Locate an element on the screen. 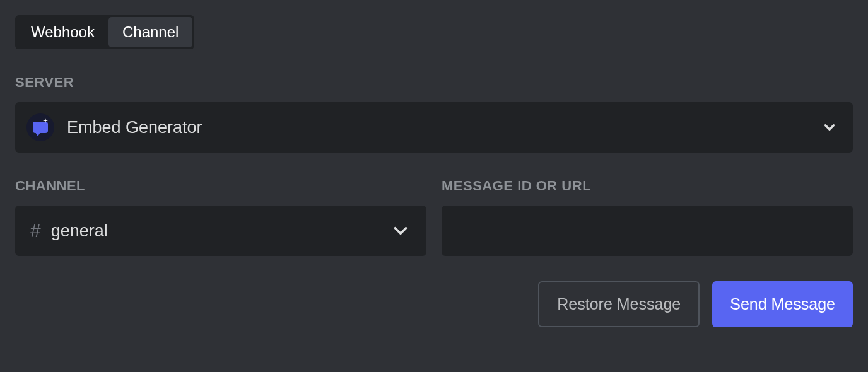 The image size is (868, 372). action-buttons: Restore Message Send Message is located at coordinates (434, 304).